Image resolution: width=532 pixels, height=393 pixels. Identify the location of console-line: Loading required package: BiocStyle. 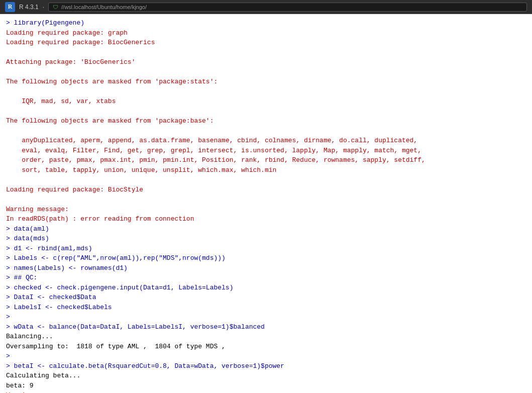
(266, 190).